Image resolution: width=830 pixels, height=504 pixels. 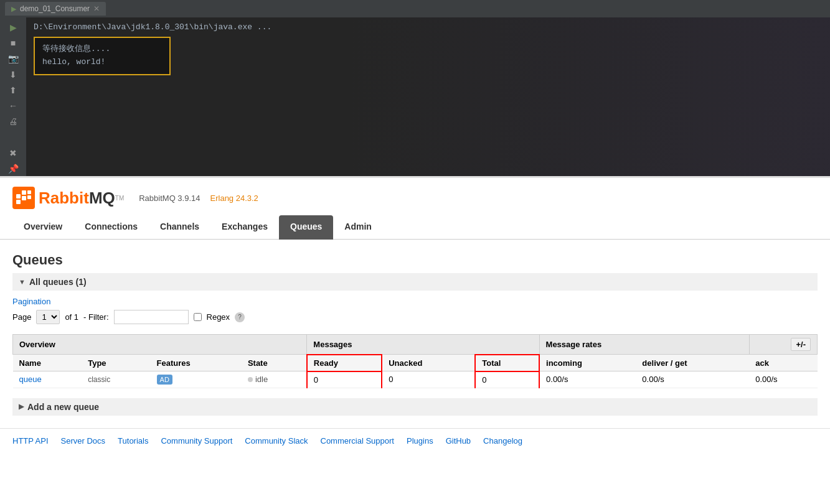 I want to click on message-rates-col-header: Message rates, so click(x=644, y=345).